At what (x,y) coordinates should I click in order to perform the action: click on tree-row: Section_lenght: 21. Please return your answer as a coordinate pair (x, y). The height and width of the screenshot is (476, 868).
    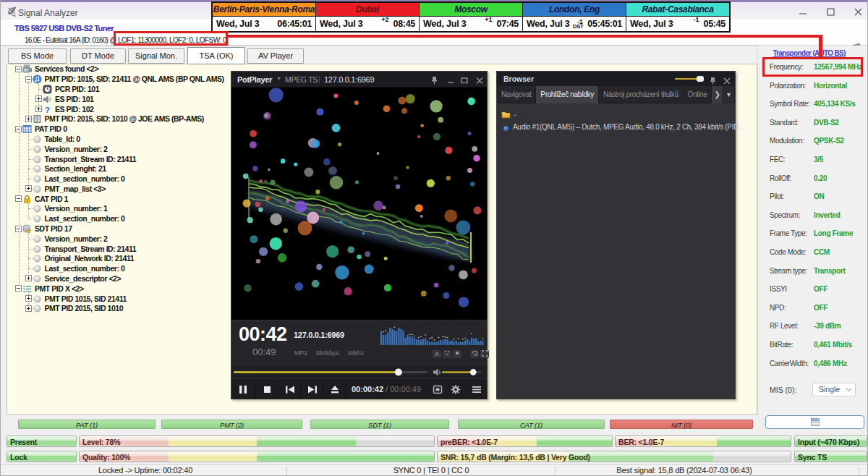
    Looking at the image, I should click on (119, 169).